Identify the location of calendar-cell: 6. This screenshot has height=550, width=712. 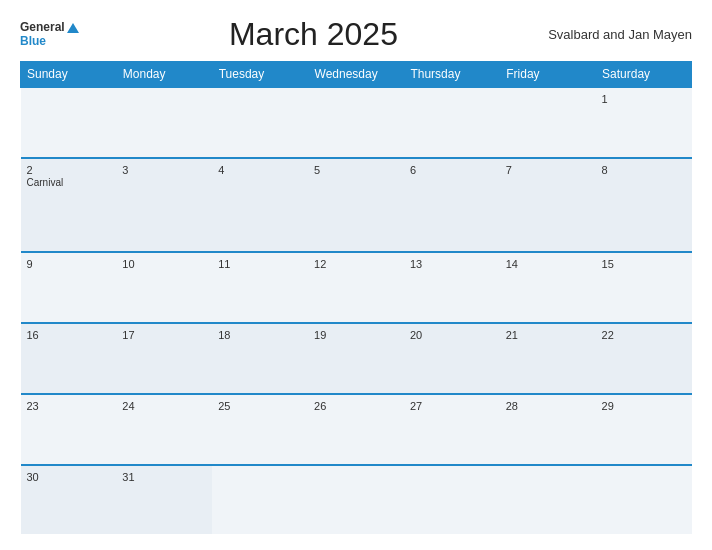
(452, 205).